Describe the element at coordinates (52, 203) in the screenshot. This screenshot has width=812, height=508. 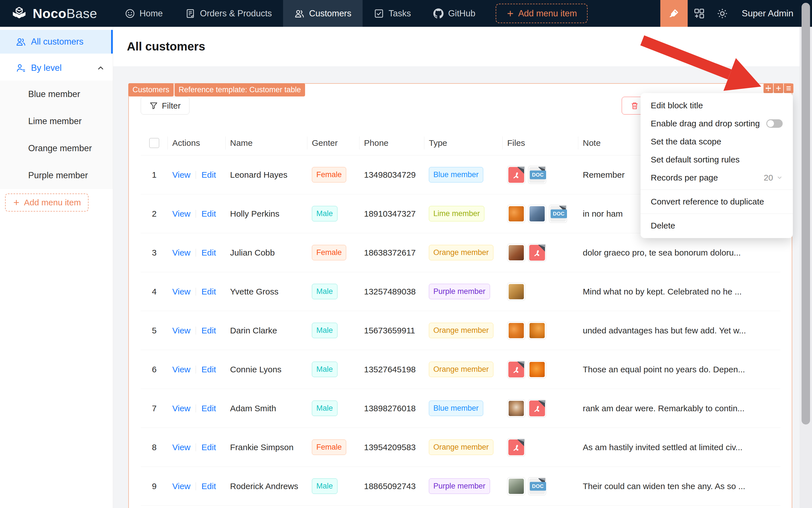
I see `sidebar-add-menu-item-label: Add menu item` at that location.